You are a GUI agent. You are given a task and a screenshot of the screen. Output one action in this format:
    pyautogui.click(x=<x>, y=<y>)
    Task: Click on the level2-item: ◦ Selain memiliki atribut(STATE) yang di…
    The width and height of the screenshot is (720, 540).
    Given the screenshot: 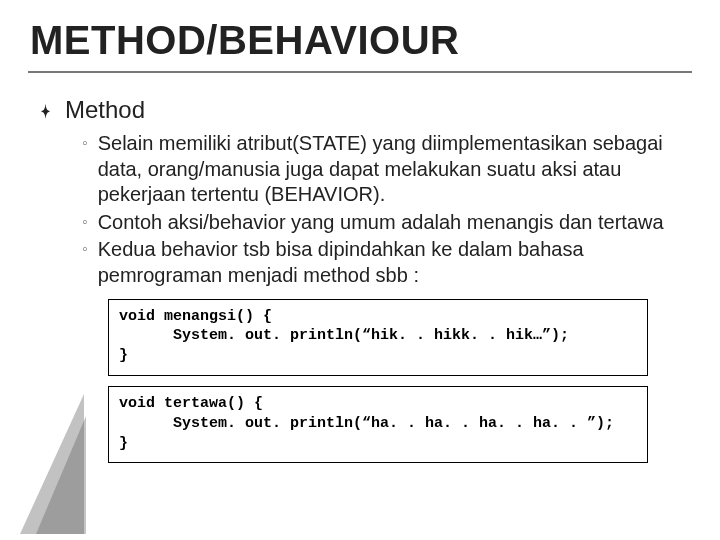 What is the action you would take?
    pyautogui.click(x=382, y=170)
    